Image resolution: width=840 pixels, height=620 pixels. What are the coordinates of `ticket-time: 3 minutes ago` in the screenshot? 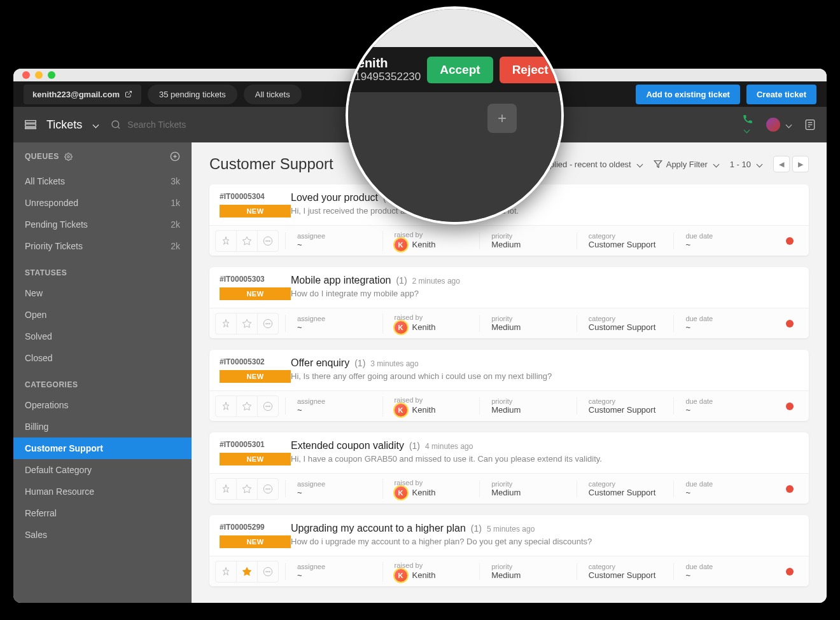 It's located at (395, 364).